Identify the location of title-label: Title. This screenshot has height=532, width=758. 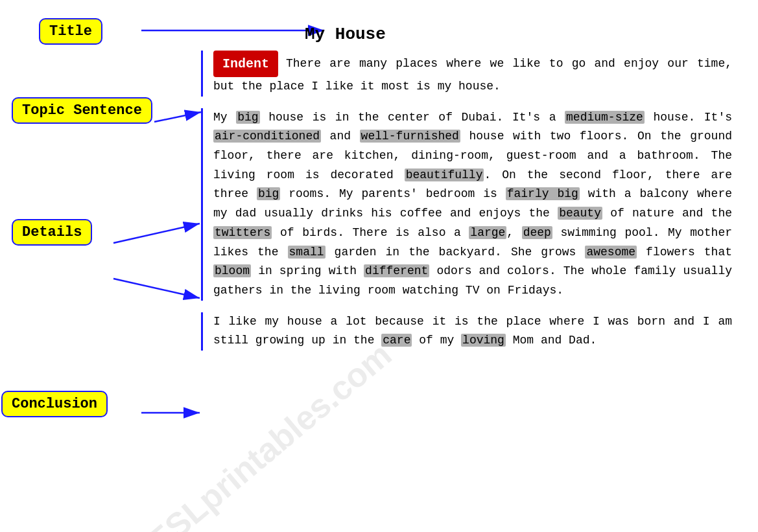
(71, 31).